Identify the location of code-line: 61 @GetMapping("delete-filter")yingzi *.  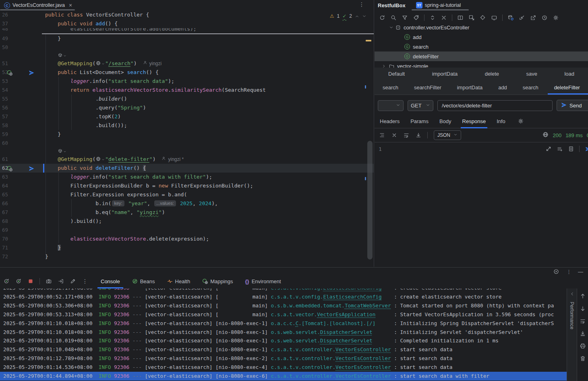
(187, 159).